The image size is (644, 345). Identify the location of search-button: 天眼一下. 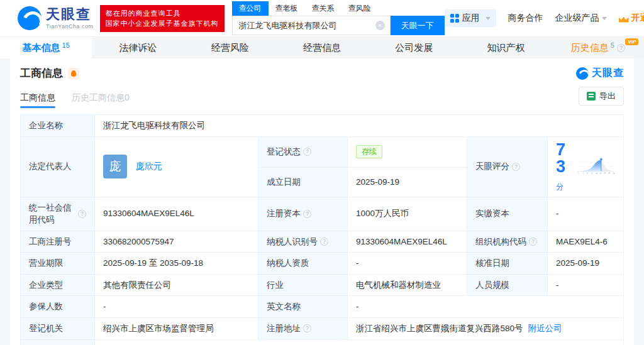
(418, 25).